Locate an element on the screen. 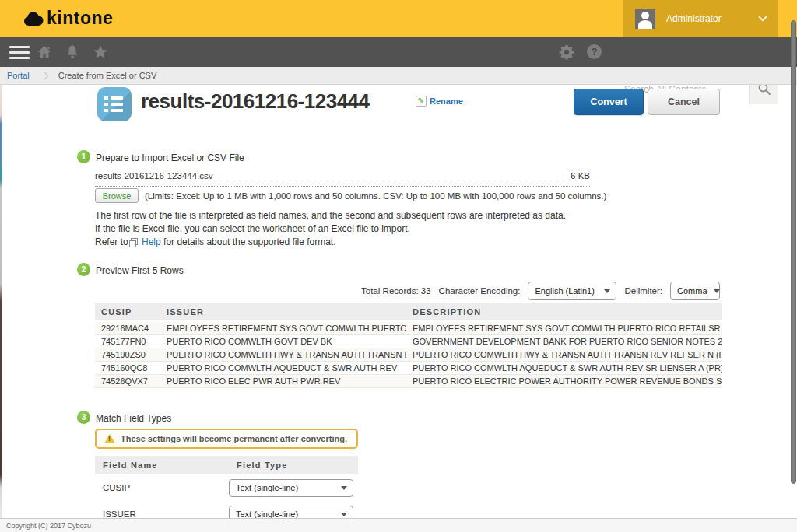 This screenshot has width=797, height=532. preview-controls: Total Records: 33 Character Encoding: En… is located at coordinates (540, 291).